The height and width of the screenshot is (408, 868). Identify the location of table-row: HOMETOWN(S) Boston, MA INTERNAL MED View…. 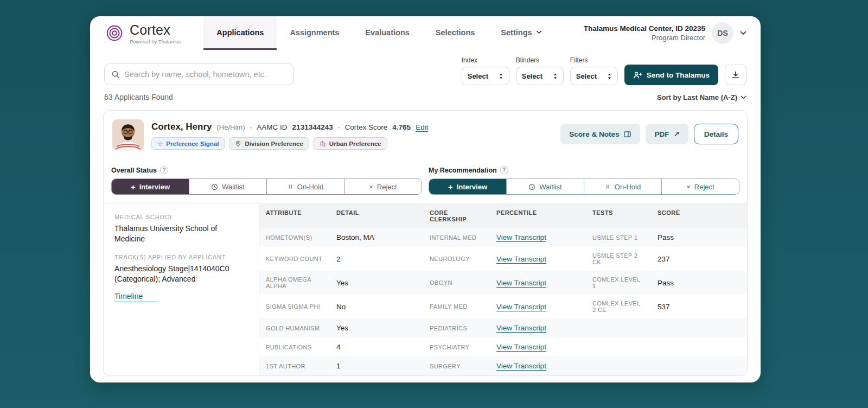
(503, 238).